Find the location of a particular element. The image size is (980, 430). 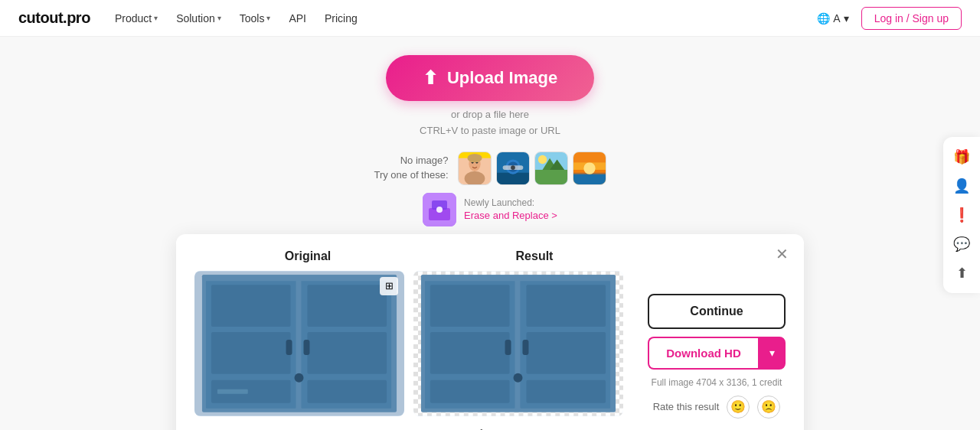

download-row: Download HD ▾ is located at coordinates (717, 353).